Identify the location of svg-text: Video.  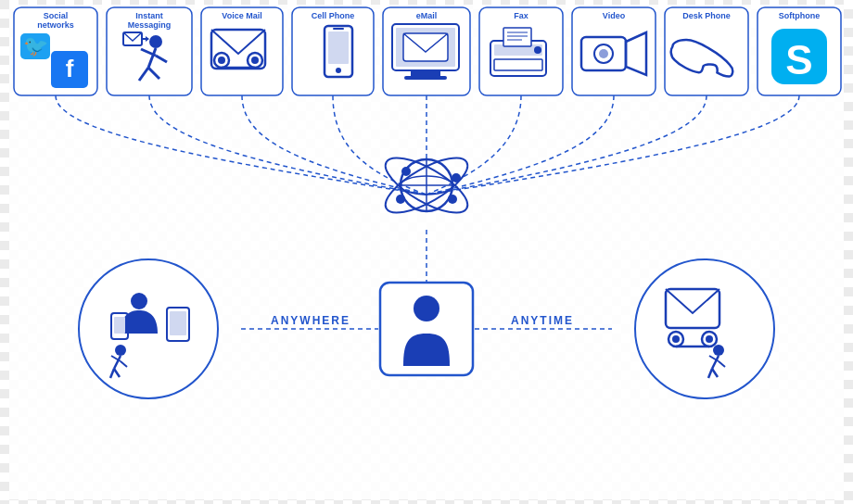
(614, 16).